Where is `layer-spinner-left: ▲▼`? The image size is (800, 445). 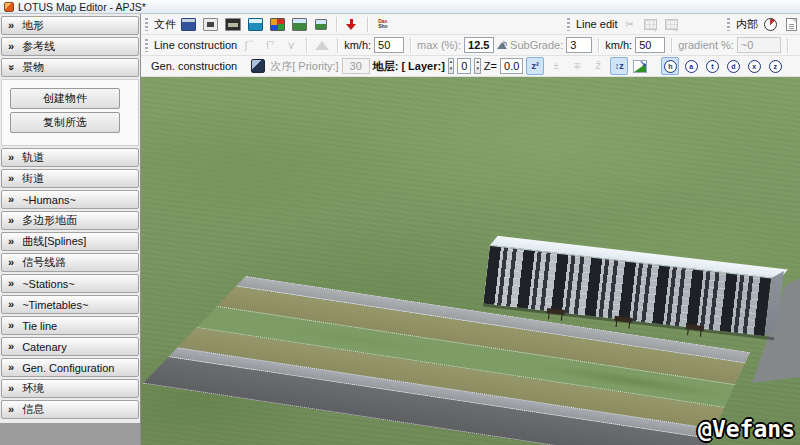 layer-spinner-left: ▲▼ is located at coordinates (451, 66).